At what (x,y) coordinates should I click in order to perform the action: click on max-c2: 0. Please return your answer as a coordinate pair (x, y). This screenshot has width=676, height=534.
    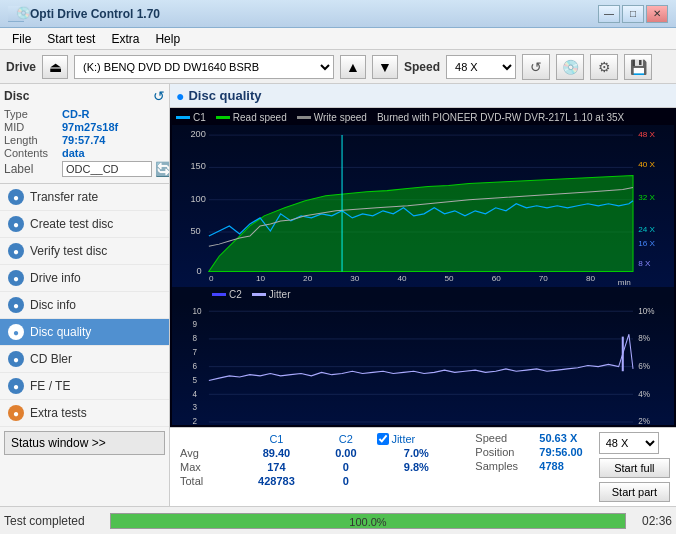
    Looking at the image, I should click on (346, 467).